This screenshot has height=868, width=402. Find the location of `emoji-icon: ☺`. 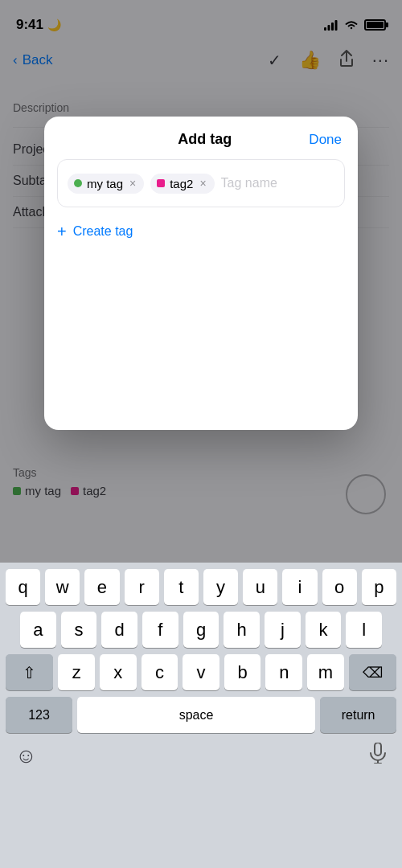

emoji-icon: ☺ is located at coordinates (26, 755).